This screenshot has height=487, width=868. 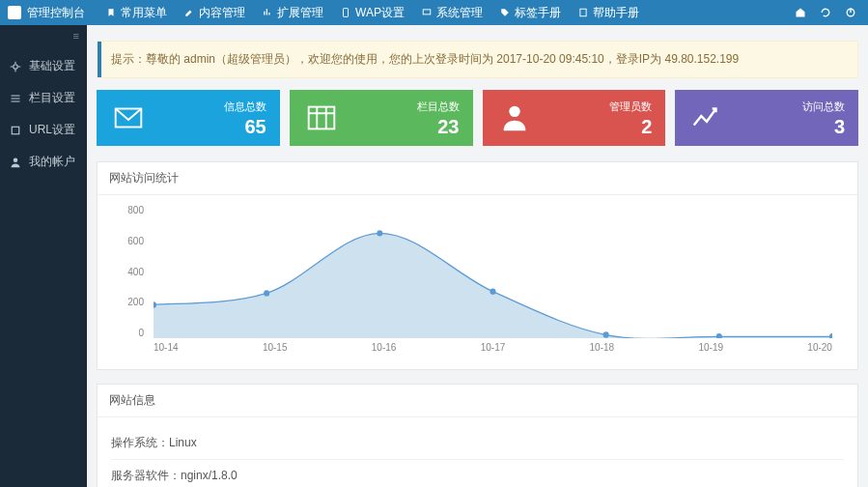 I want to click on mobile-icon, so click(x=346, y=13).